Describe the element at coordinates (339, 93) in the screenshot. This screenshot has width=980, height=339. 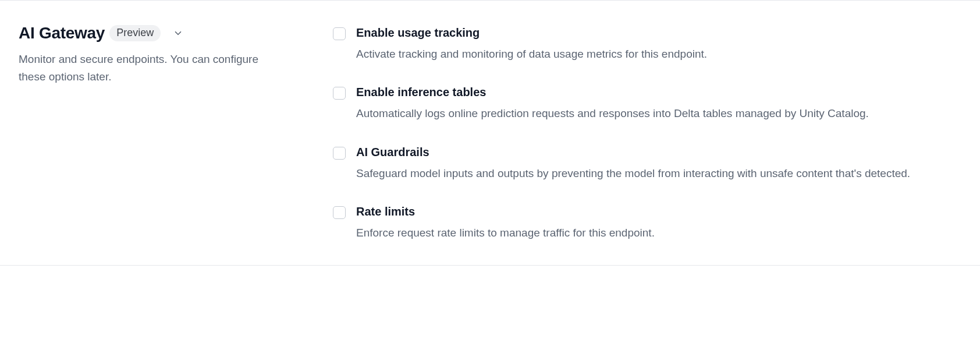
I see `checkbox-inference-tables` at that location.